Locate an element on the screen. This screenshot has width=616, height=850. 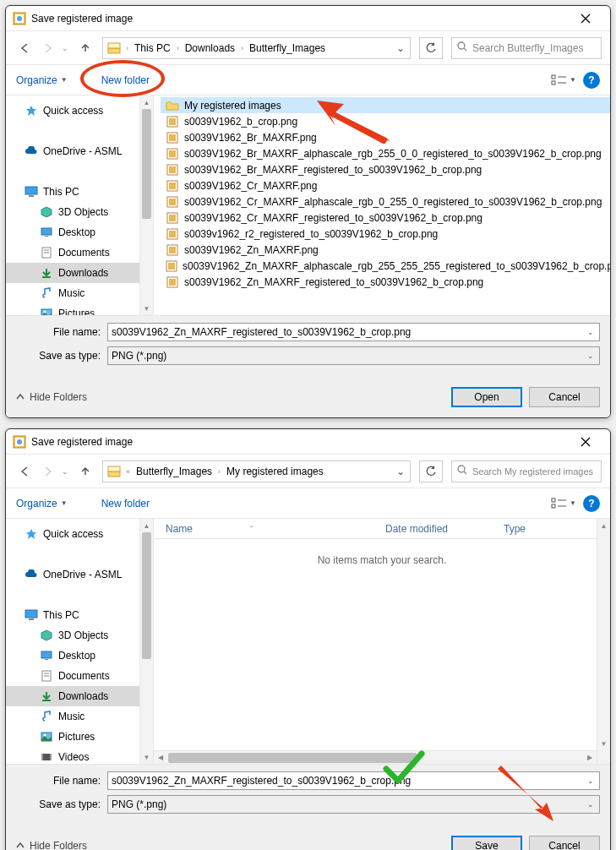
search-icon is located at coordinates (462, 47).